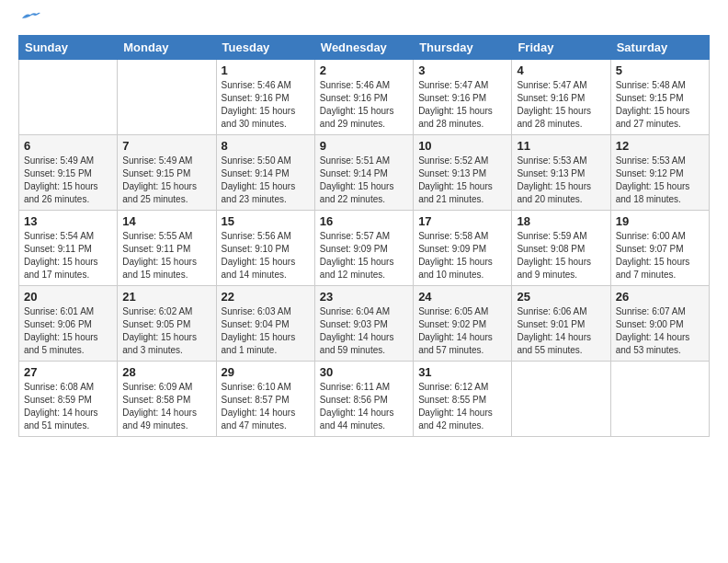  What do you see at coordinates (462, 221) in the screenshot?
I see `day-number: 17` at bounding box center [462, 221].